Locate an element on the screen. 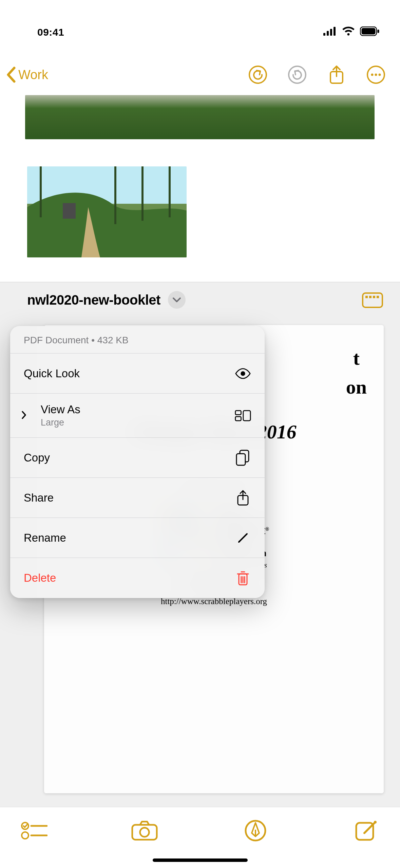  menu-quick-look-label: Quick Look is located at coordinates (52, 374).